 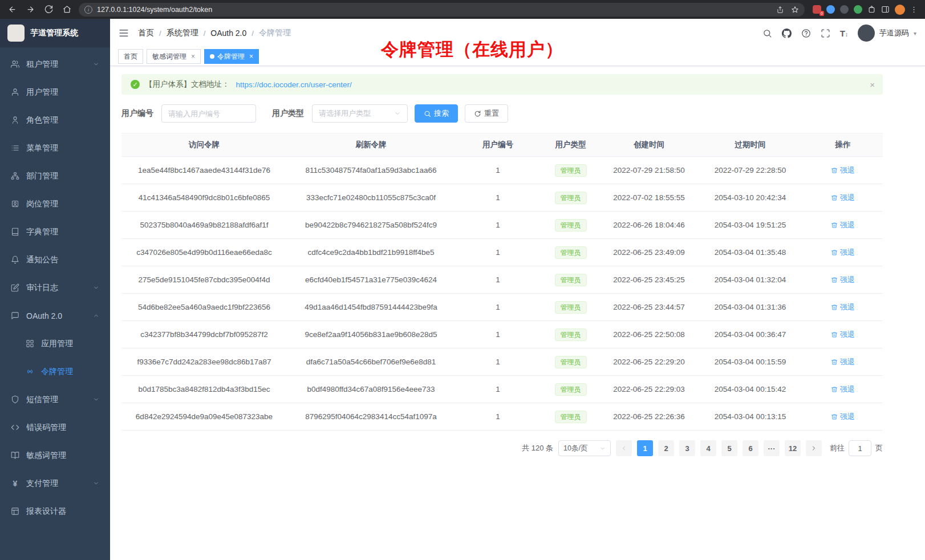 What do you see at coordinates (55, 484) in the screenshot?
I see `sidebar-item-pay: ¥ 支付管理` at bounding box center [55, 484].